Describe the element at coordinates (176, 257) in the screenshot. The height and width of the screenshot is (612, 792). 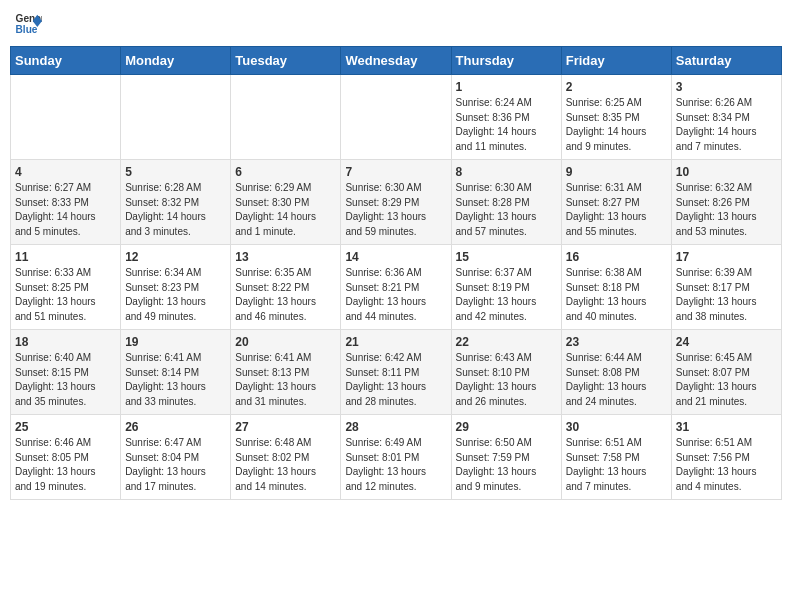
I see `day-number: 12` at that location.